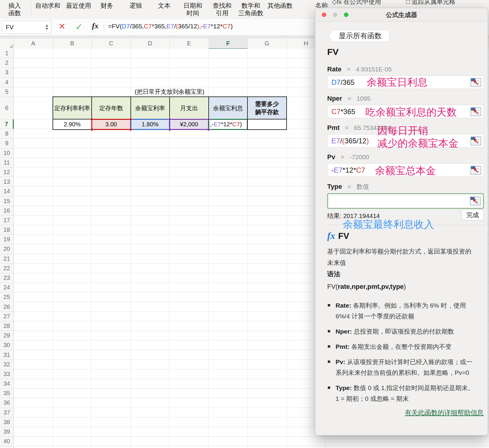 The width and height of the screenshot is (489, 448). What do you see at coordinates (431, 3) in the screenshot?
I see `ribbon-fragment-trace-dependents: □ 追踪从属单元格` at bounding box center [431, 3].